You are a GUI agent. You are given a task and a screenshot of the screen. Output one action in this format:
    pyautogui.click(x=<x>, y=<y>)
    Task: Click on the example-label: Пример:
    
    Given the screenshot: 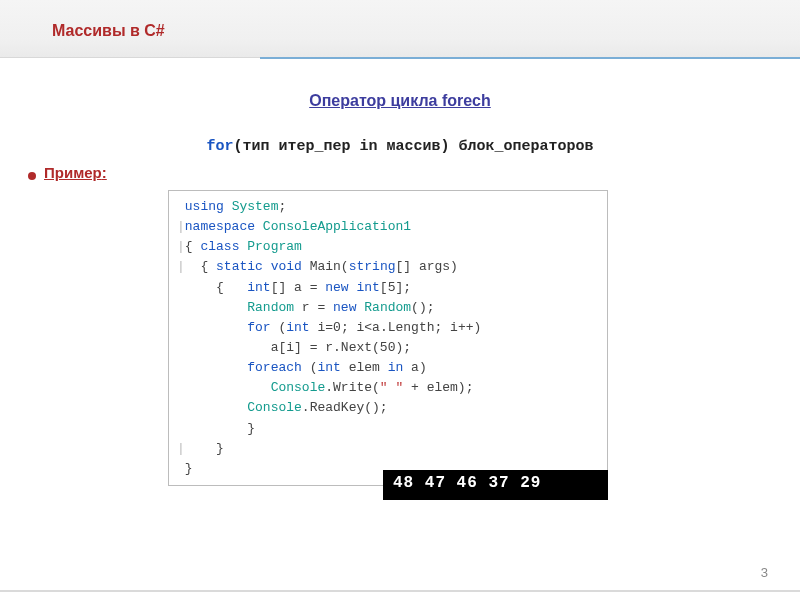 What is the action you would take?
    pyautogui.click(x=76, y=172)
    